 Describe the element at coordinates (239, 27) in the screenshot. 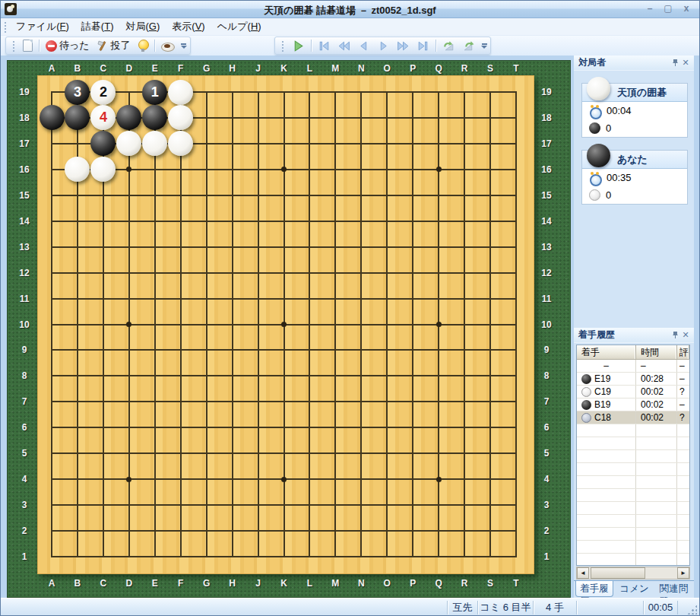

I see `menu-item-h: ヘルプ(H)` at that location.